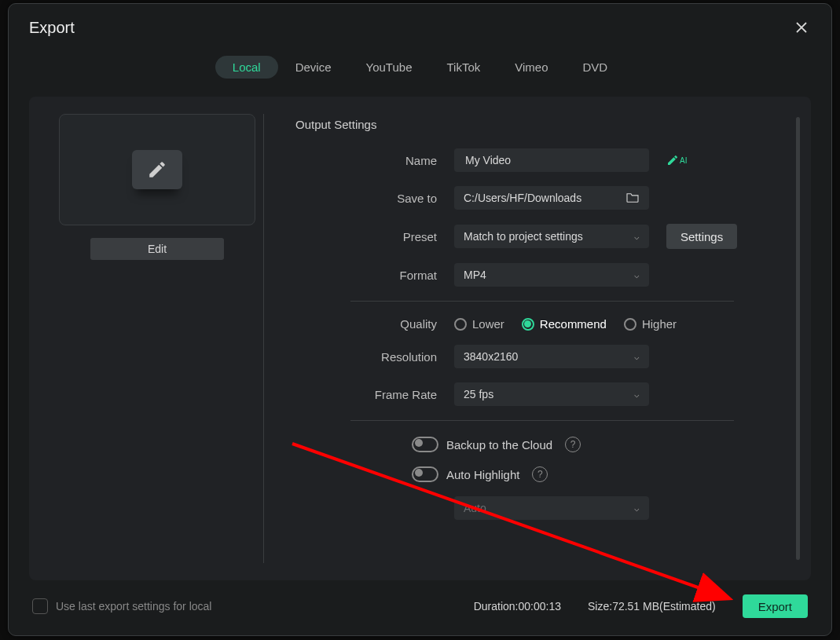  I want to click on tab-dvd: DVD, so click(596, 68).